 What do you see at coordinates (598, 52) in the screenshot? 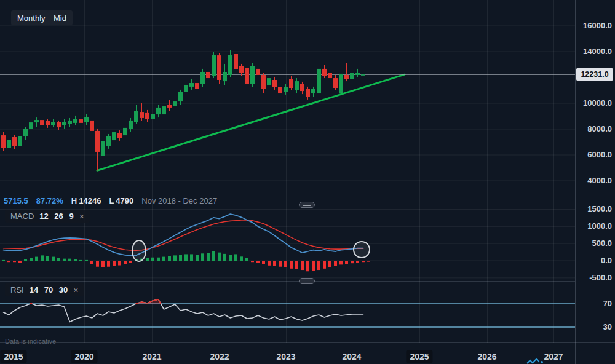
I see `price-tick-label: 14000.0` at bounding box center [598, 52].